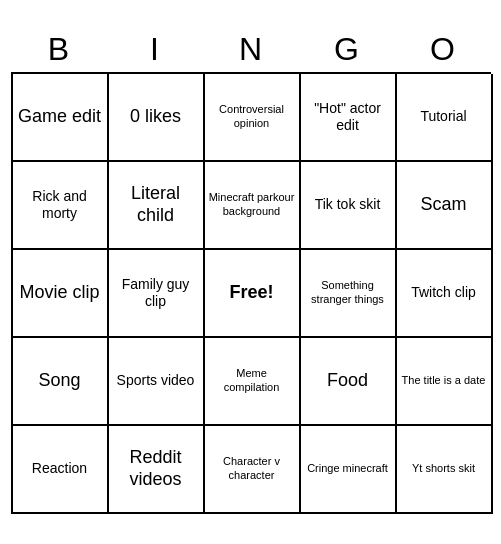 The height and width of the screenshot is (544, 501). I want to click on cell-r0-c2: Controversial opinion, so click(253, 118).